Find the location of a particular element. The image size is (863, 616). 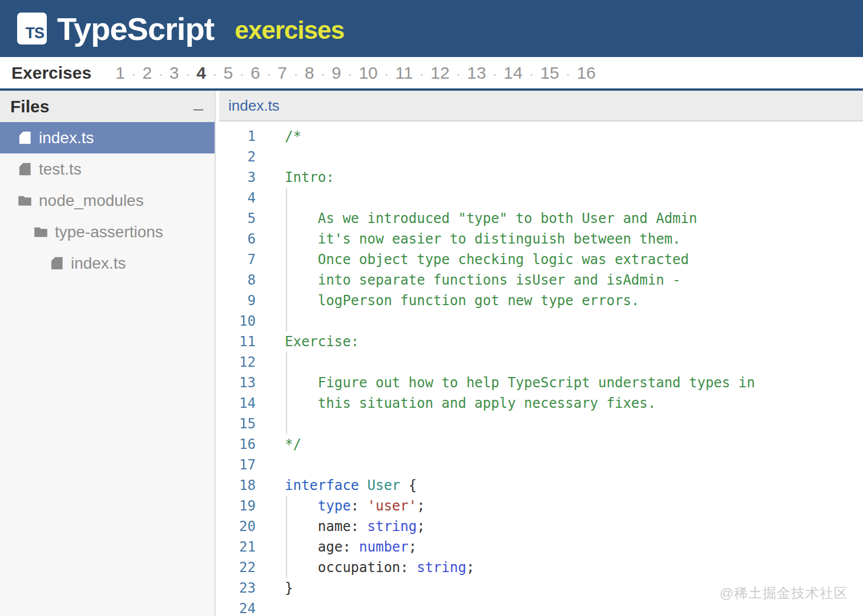

line-number: 15 is located at coordinates (237, 424).